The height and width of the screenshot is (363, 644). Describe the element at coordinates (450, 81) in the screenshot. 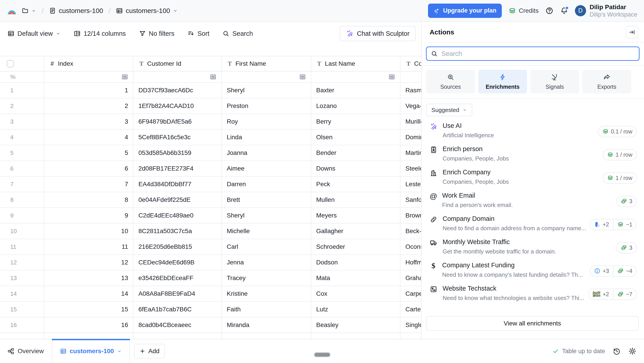

I see `panel-tab-sources: Sources` at that location.